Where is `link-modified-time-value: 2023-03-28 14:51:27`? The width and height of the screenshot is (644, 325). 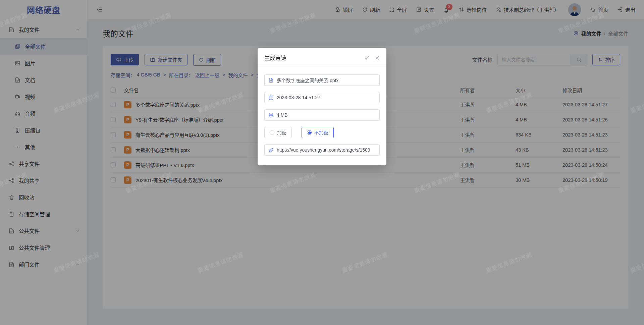
link-modified-time-value: 2023-03-28 14:51:27 is located at coordinates (299, 98).